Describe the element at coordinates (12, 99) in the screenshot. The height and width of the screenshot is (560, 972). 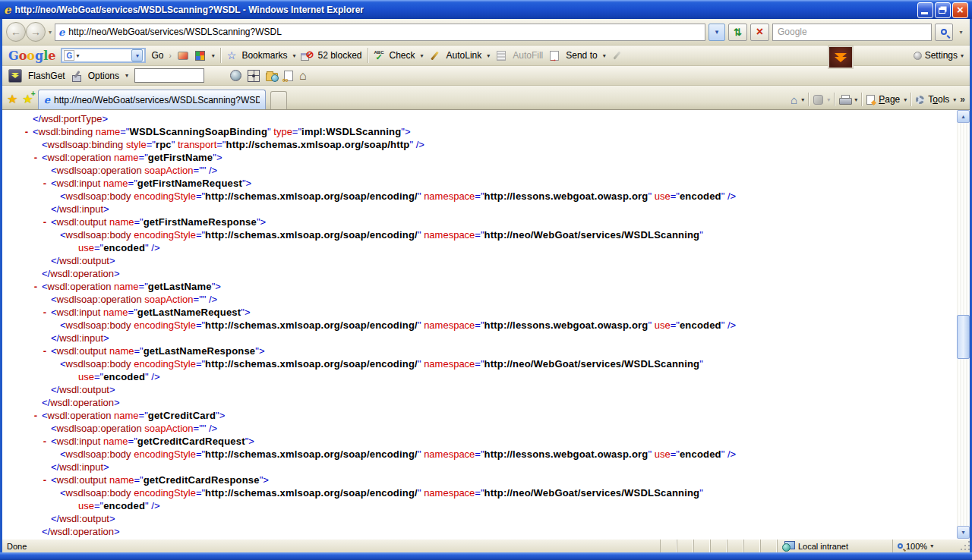
I see `favorites-center-button: ★` at that location.